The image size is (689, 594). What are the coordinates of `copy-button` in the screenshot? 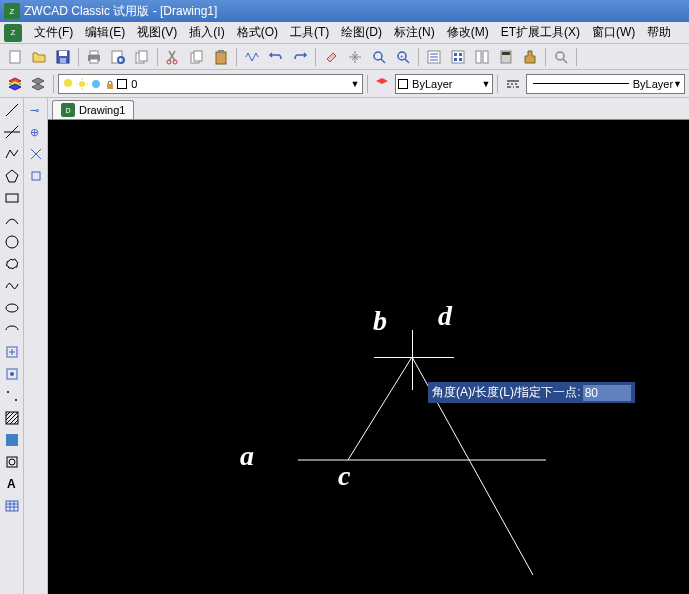 It's located at (197, 57).